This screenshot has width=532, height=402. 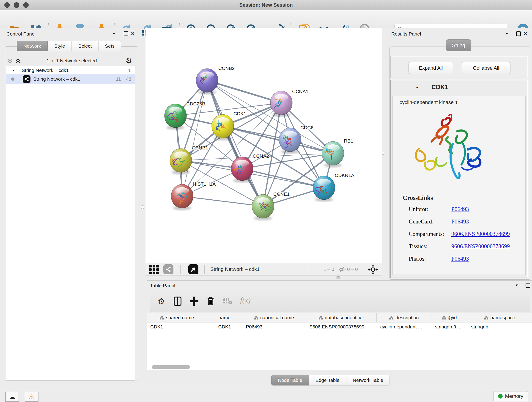 What do you see at coordinates (171, 367) in the screenshot?
I see `horizontal-scrollbar` at bounding box center [171, 367].